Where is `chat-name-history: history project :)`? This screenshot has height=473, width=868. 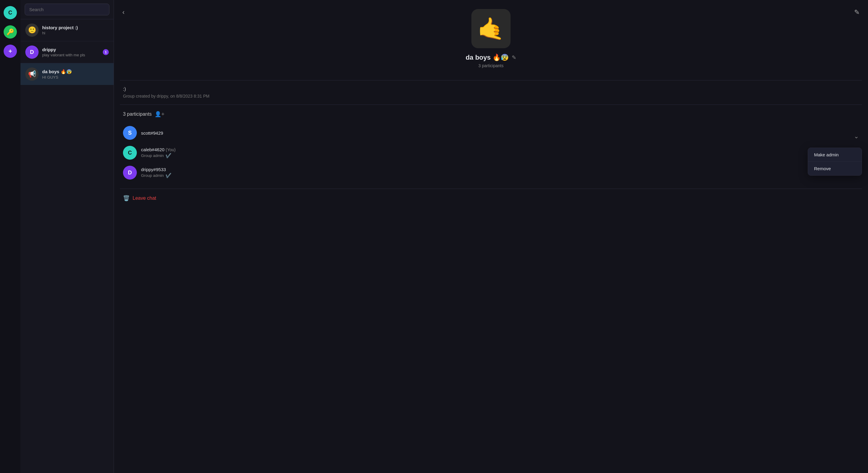 chat-name-history: history project :) is located at coordinates (75, 28).